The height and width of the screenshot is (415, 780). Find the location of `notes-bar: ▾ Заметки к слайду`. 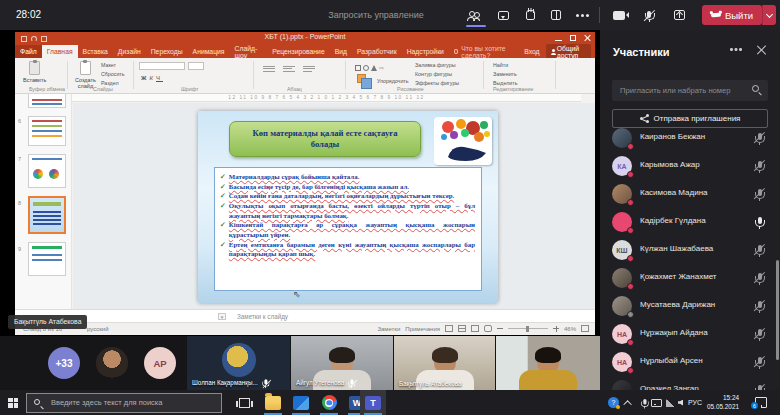

notes-bar: ▾ Заметки к слайду is located at coordinates (305, 316).